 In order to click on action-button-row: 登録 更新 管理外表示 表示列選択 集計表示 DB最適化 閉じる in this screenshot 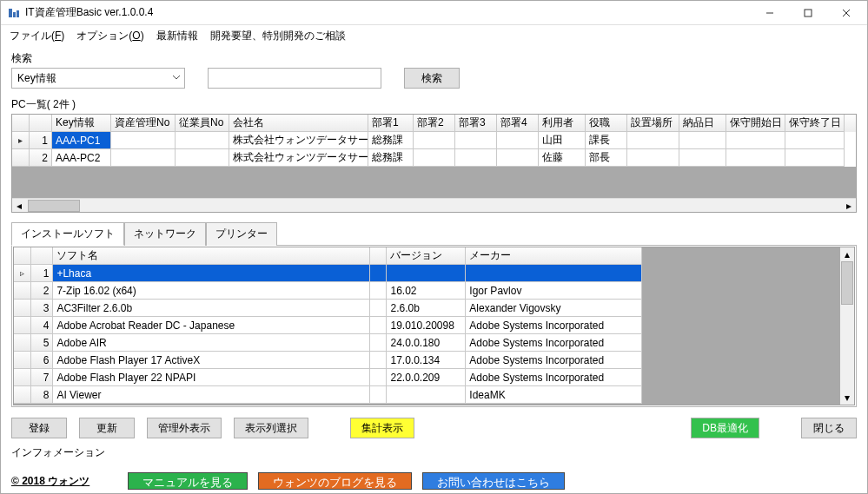, I will do `click(434, 428)`.